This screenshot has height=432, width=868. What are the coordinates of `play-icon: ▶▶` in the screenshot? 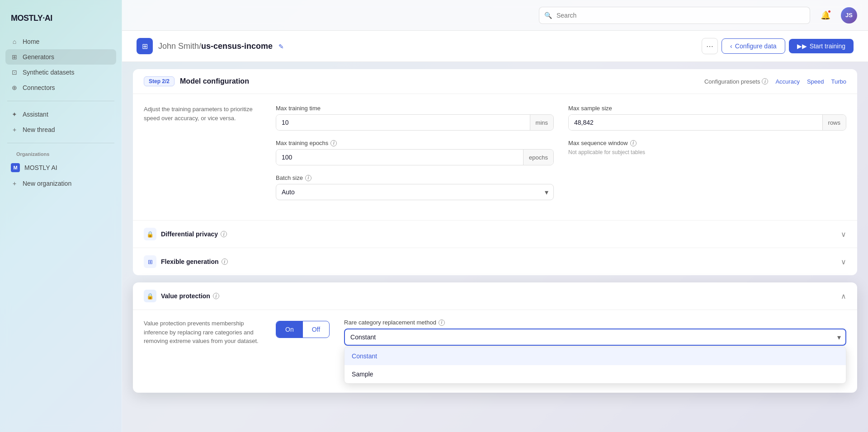 It's located at (802, 46).